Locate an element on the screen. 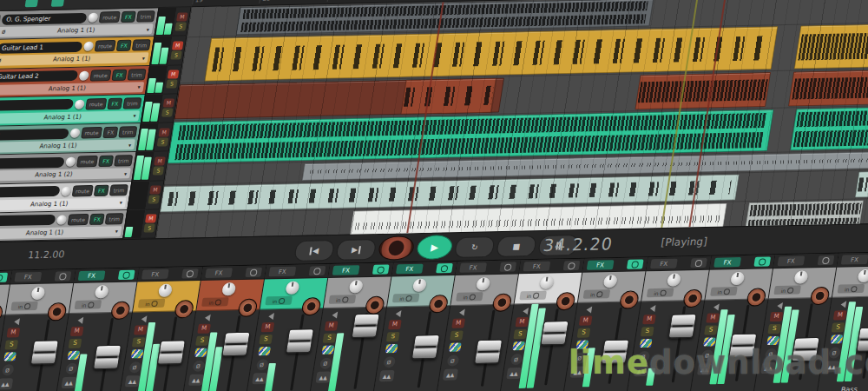  track-name: Guitar Lead 1 is located at coordinates (42, 48).